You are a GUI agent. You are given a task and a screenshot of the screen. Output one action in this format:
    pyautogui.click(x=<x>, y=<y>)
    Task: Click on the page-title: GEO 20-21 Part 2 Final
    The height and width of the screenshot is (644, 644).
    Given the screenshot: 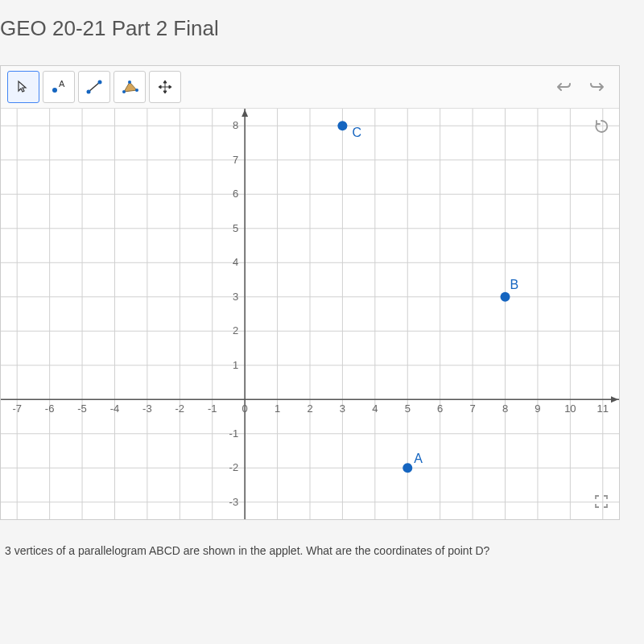 What is the action you would take?
    pyautogui.click(x=322, y=40)
    